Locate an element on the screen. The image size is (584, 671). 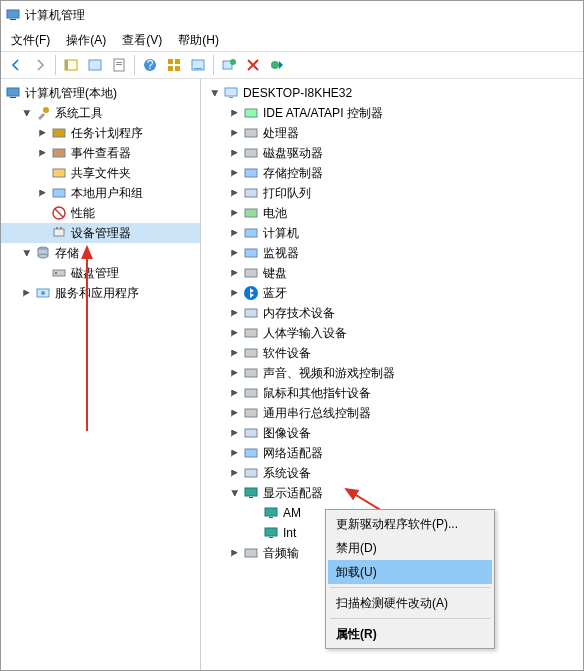
tree-label: 事件查看器 is located at coordinates (101, 154).